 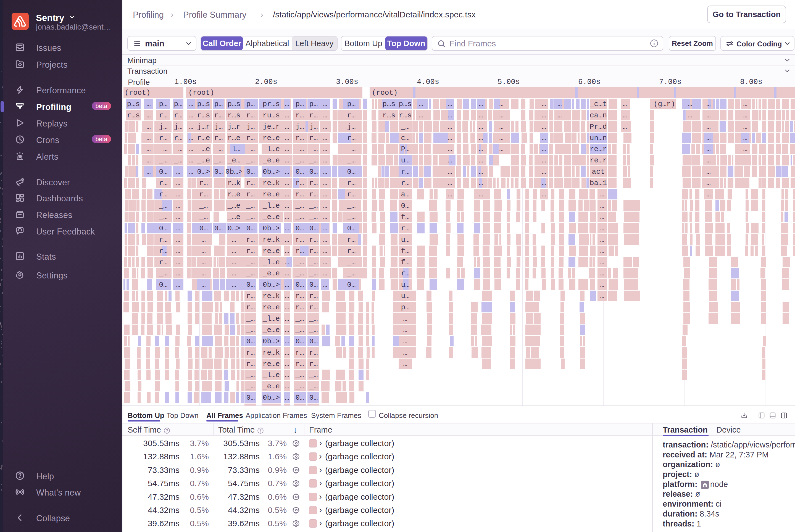 What do you see at coordinates (271, 149) in the screenshot?
I see `svg-text: _l…e` at bounding box center [271, 149].